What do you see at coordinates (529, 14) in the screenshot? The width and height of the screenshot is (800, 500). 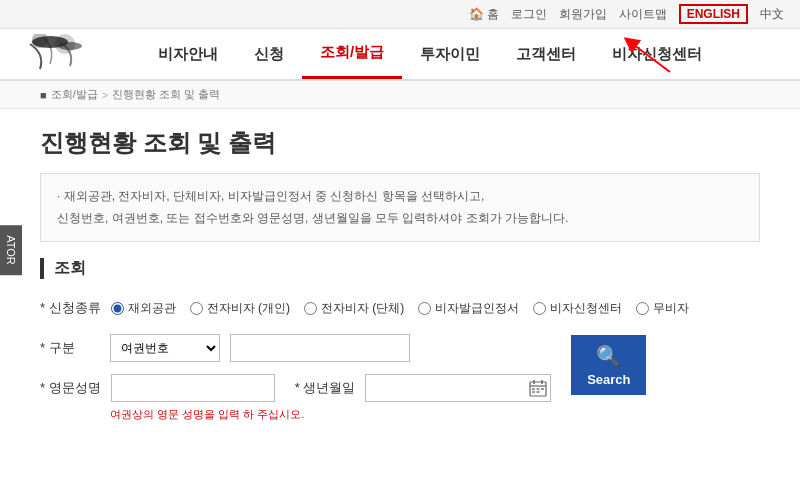 I see `login-link: 로그인` at bounding box center [529, 14].